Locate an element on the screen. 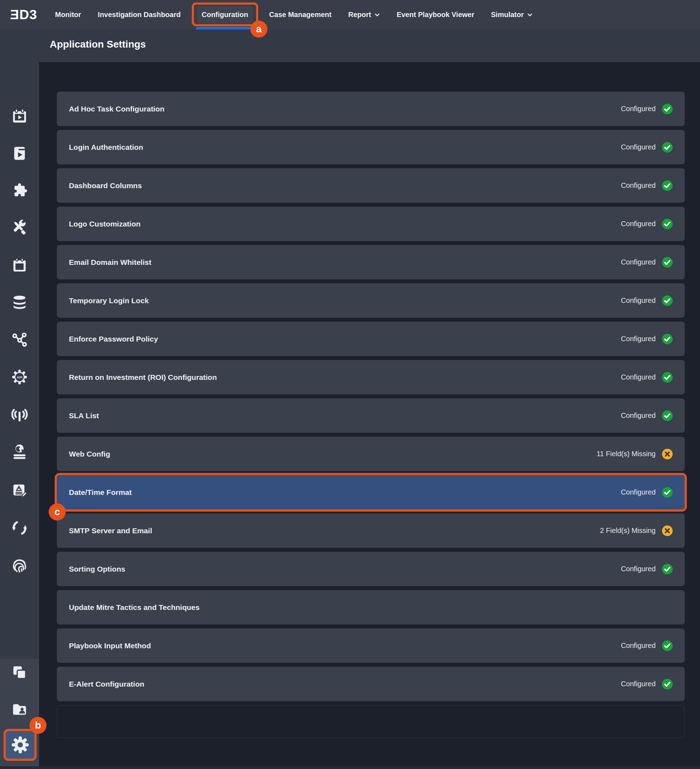 Image resolution: width=700 pixels, height=769 pixels. setting-label: Web Config is located at coordinates (333, 454).